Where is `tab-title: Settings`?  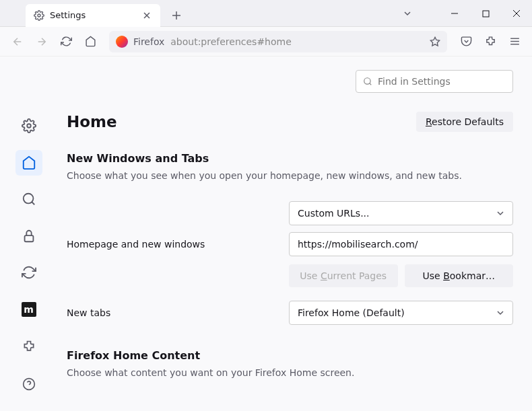 tab-title: Settings is located at coordinates (67, 15).